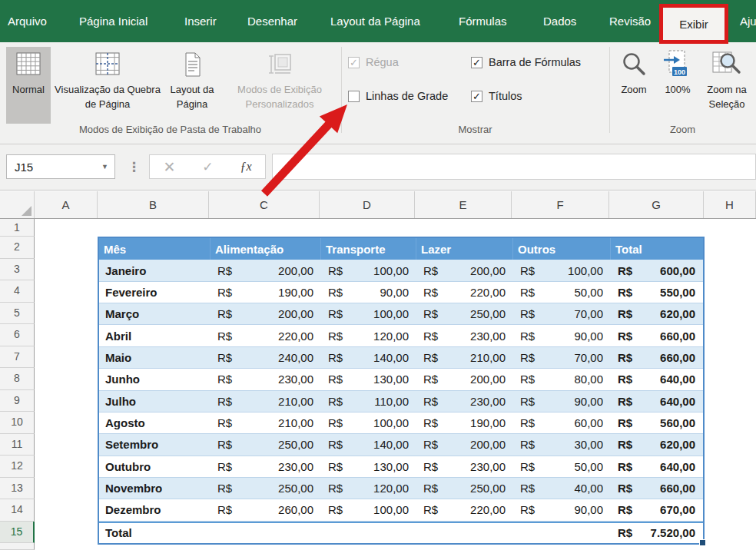 The width and height of the screenshot is (756, 550). What do you see at coordinates (514, 167) in the screenshot?
I see `formula-input` at bounding box center [514, 167].